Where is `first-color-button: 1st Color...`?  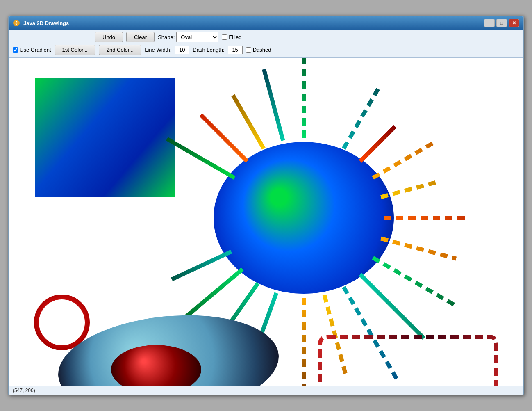
first-color-button: 1st Color... is located at coordinates (75, 50).